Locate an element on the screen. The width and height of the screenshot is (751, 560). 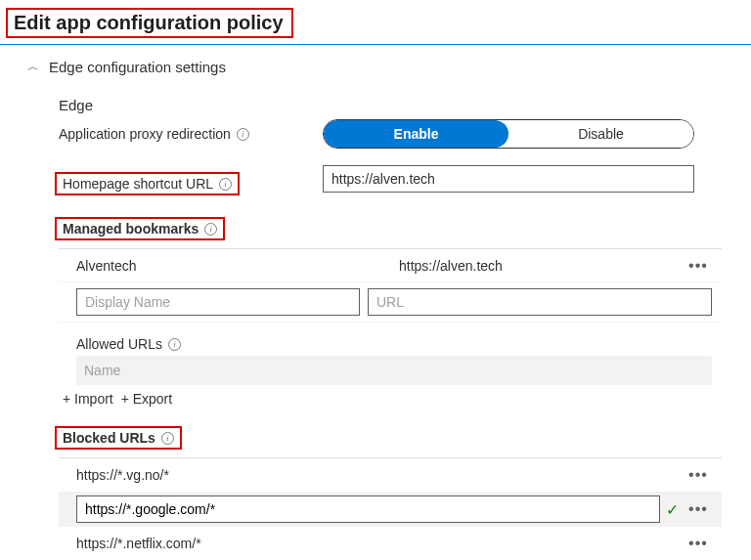
blocked-url-text: https://*.vg.no/* is located at coordinates (380, 475).